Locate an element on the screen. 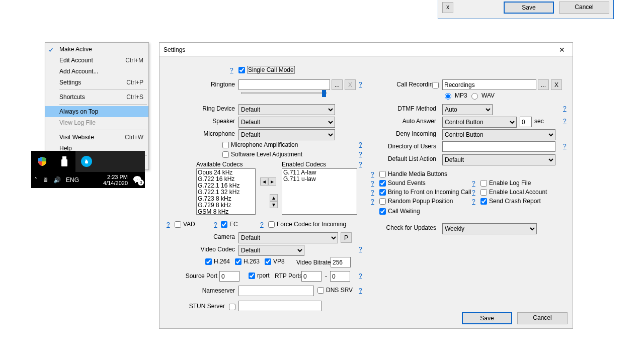 The image size is (644, 362). enable-log-checkbox is located at coordinates (484, 183).